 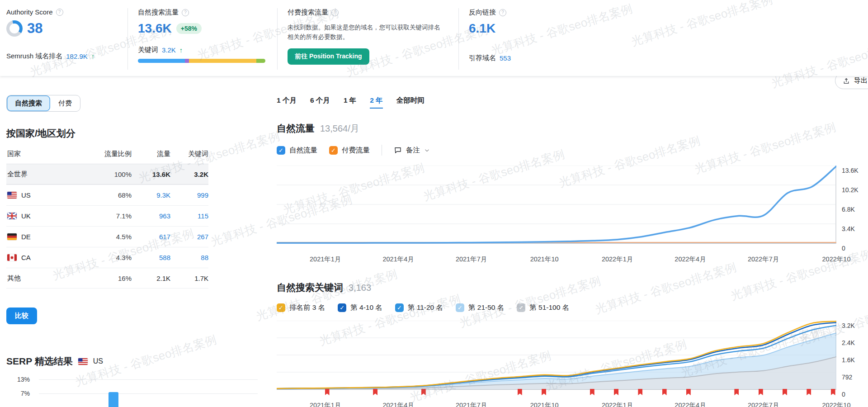 I want to click on ref-domains-value: 553, so click(x=505, y=58).